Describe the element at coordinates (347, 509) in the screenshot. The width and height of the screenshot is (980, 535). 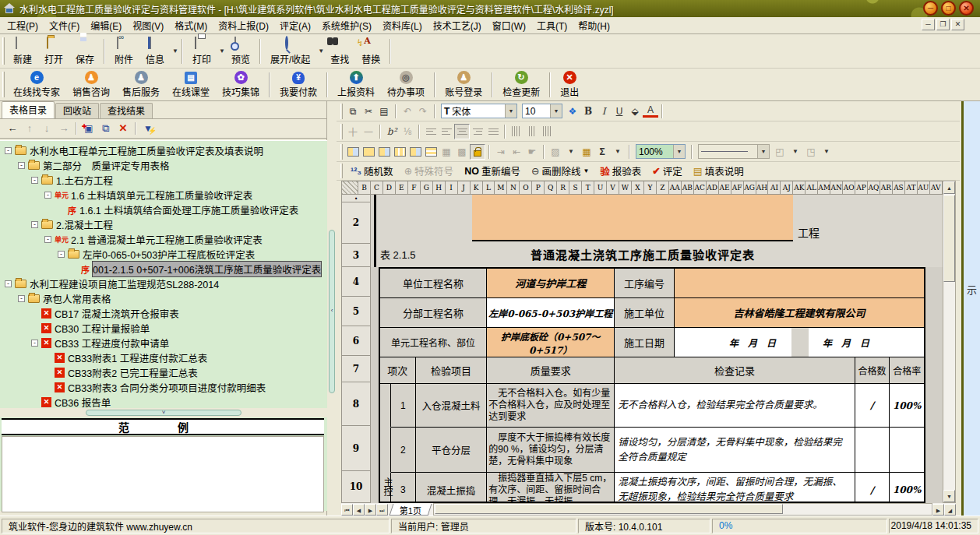
I see `first-page-button: ⏮` at that location.